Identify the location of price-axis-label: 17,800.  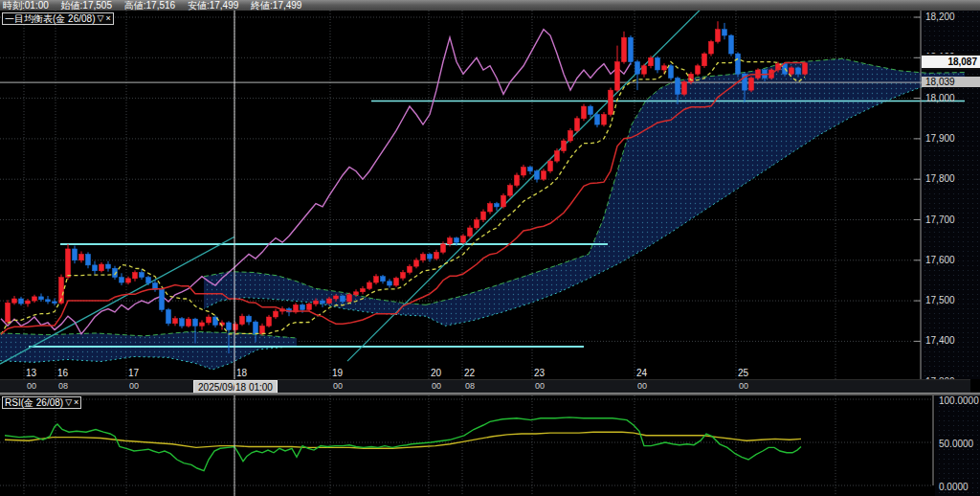
(950, 178).